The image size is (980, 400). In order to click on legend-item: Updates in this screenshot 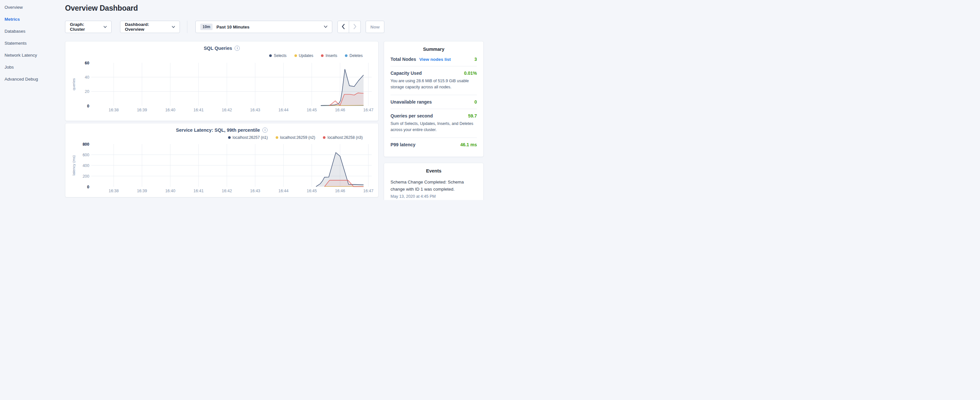, I will do `click(304, 56)`.